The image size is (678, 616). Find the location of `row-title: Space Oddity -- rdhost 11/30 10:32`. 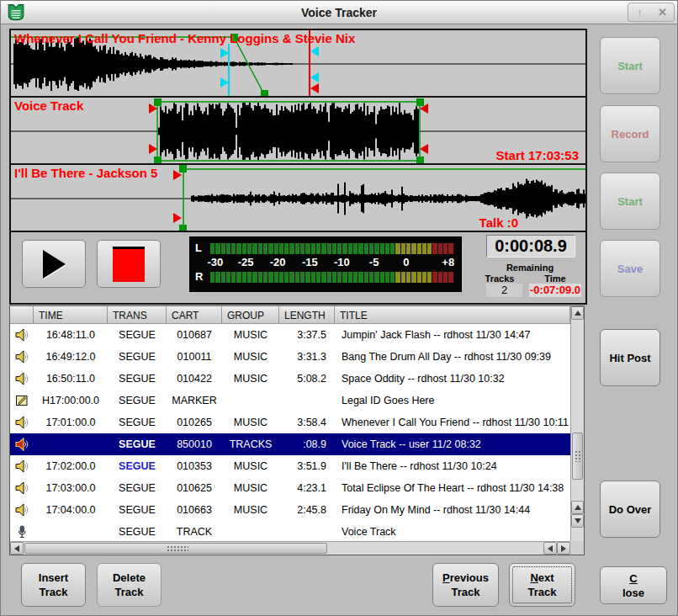

row-title: Space Oddity -- rdhost 11/30 10:32 is located at coordinates (453, 379).